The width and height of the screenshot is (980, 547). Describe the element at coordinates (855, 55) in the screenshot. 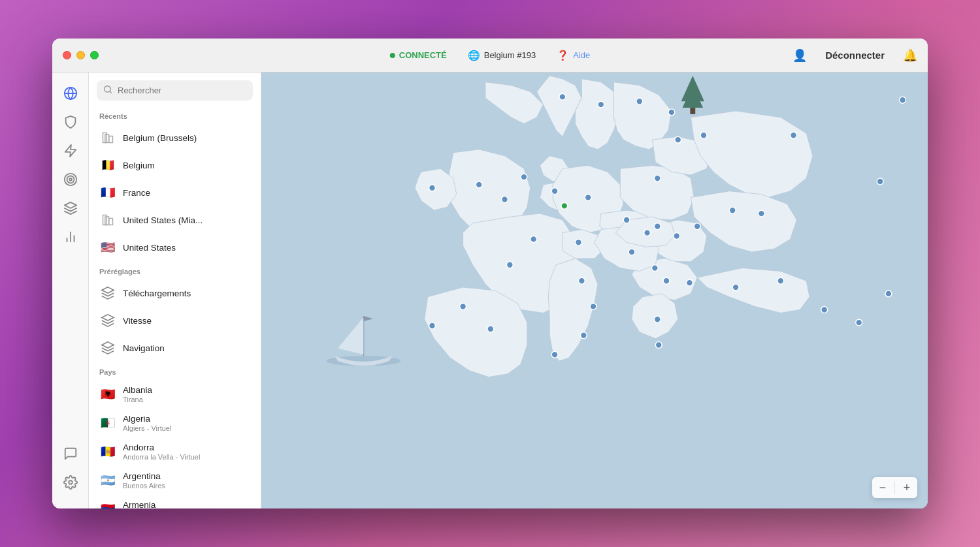

I see `disconnect-button: Déconnecter` at that location.